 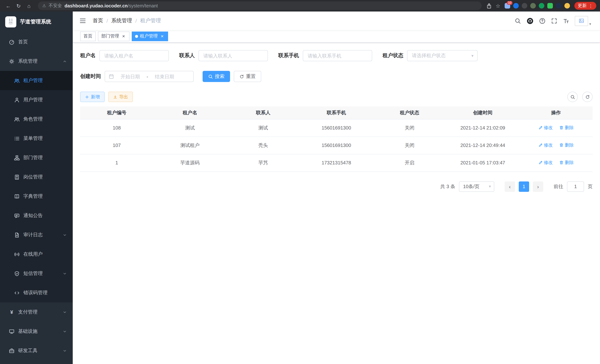 What do you see at coordinates (127, 21) in the screenshot?
I see `breadcrumb: 首页 / 系统管理 / 租户管理` at bounding box center [127, 21].